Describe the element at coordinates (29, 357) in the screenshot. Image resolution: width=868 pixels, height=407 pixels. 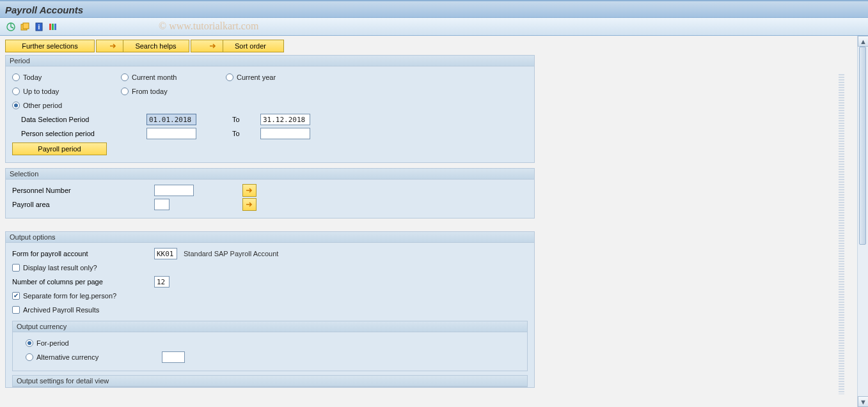
I see `radio-alternative-currency` at that location.